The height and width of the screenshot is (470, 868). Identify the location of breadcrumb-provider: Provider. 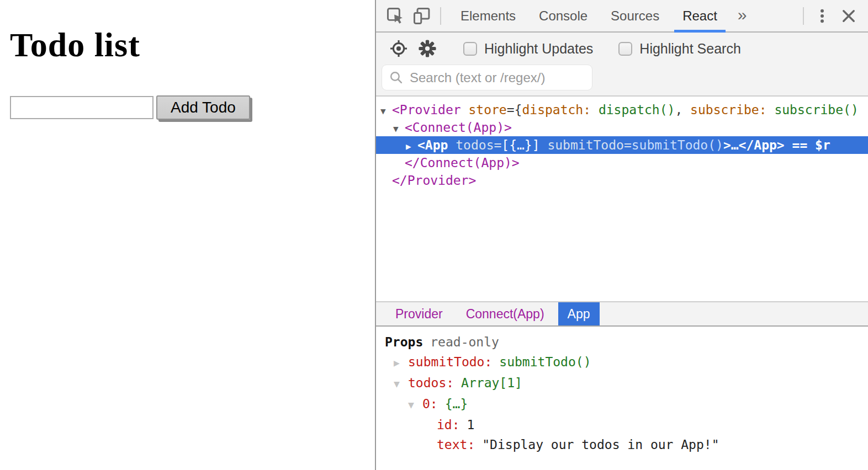
(419, 314).